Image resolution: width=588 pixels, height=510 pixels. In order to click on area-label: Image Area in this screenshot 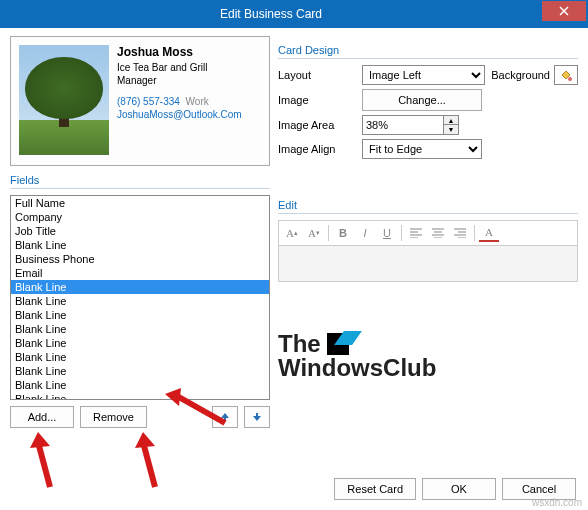, I will do `click(317, 125)`.